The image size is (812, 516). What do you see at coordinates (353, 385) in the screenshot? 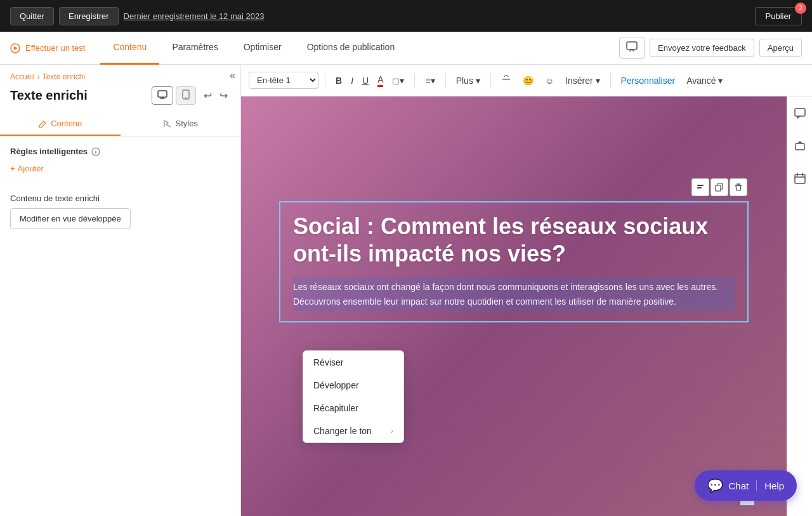
I see `menu-item-developper: Développer` at bounding box center [353, 385].